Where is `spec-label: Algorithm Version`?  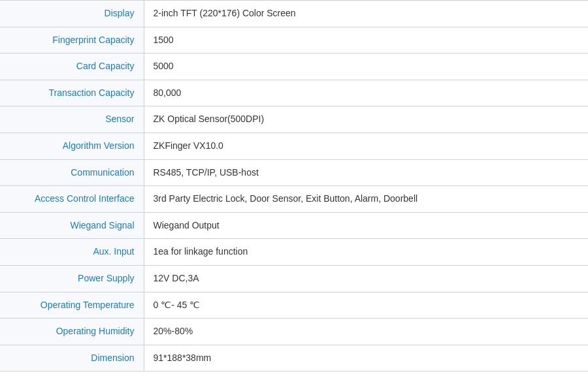
spec-label: Algorithm Version is located at coordinates (72, 146).